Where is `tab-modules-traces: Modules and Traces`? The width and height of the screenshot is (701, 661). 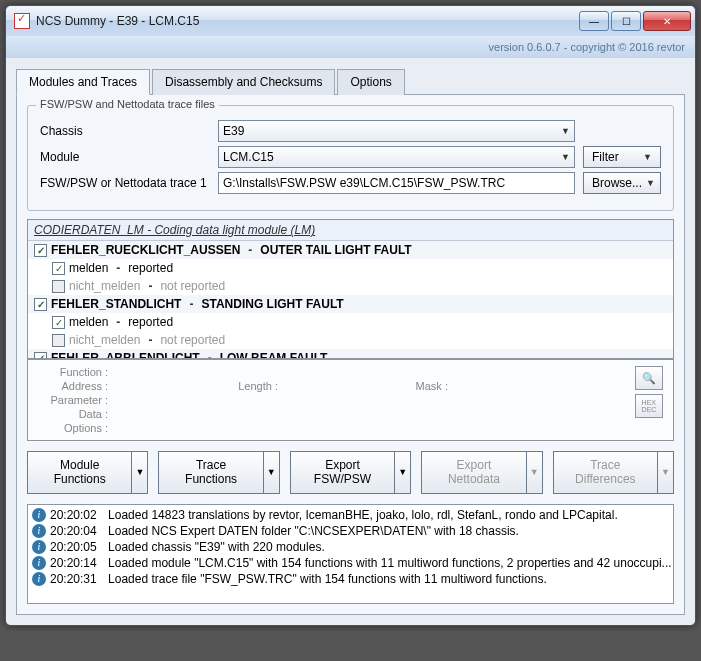 tab-modules-traces: Modules and Traces is located at coordinates (83, 82).